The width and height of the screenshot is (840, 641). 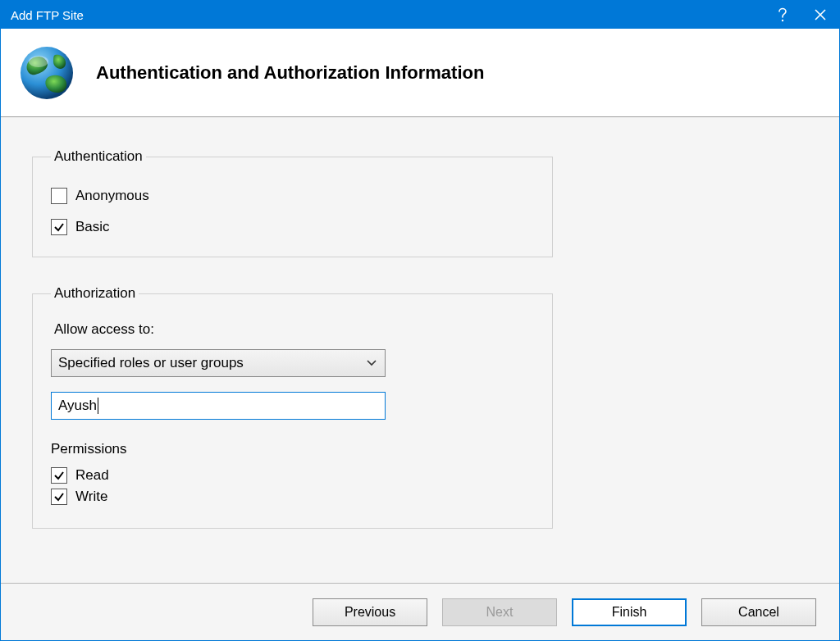 What do you see at coordinates (59, 227) in the screenshot?
I see `basic-checkbox` at bounding box center [59, 227].